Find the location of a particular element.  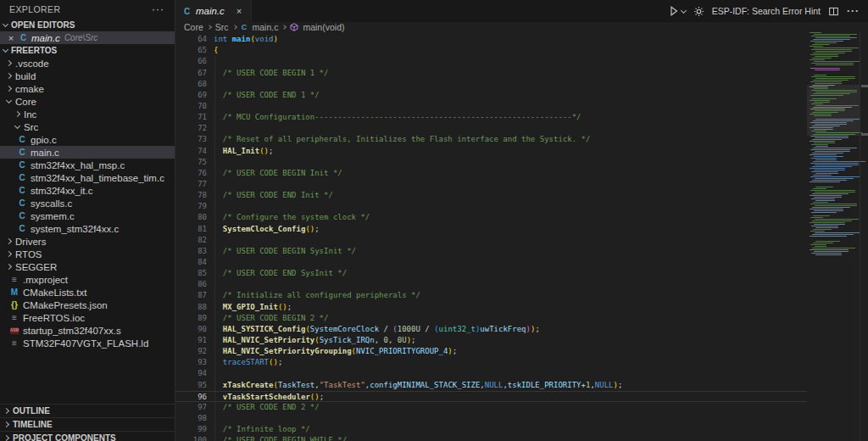

split-editor-icon is located at coordinates (834, 12).